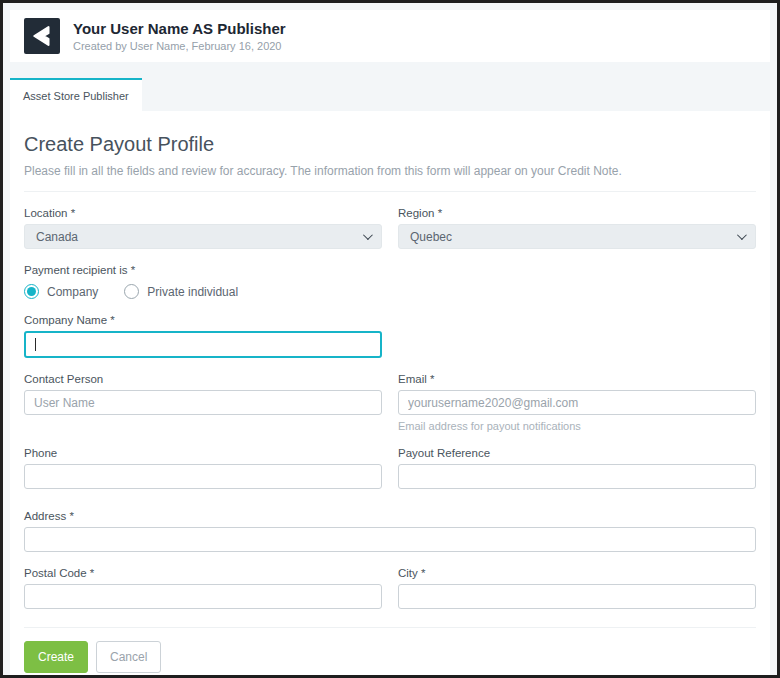 The height and width of the screenshot is (678, 780). Describe the element at coordinates (390, 192) in the screenshot. I see `section-divider` at that location.